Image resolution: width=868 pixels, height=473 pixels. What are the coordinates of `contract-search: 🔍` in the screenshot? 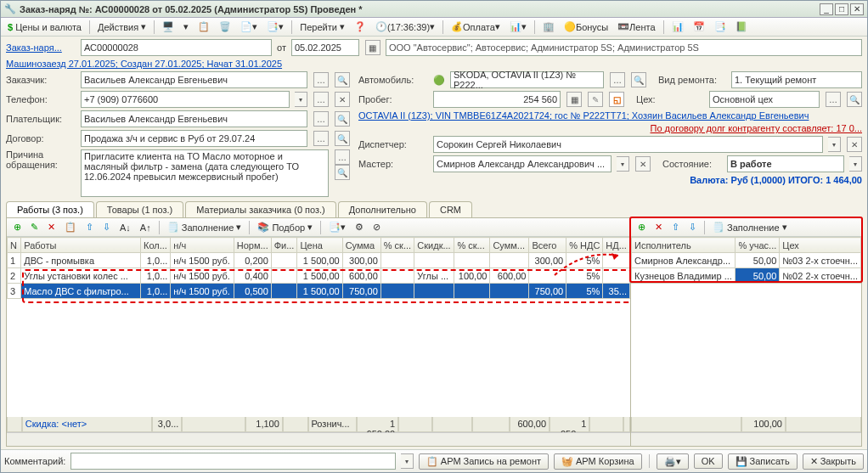 It's located at (342, 138).